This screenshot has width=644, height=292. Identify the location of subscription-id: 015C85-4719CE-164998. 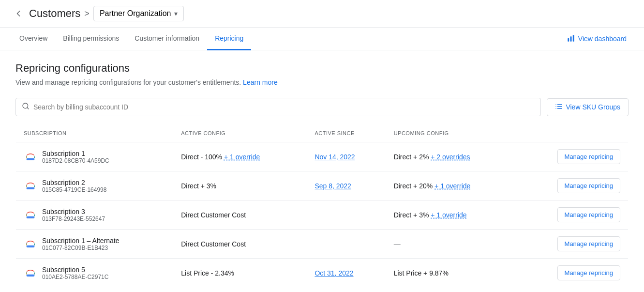
(75, 190).